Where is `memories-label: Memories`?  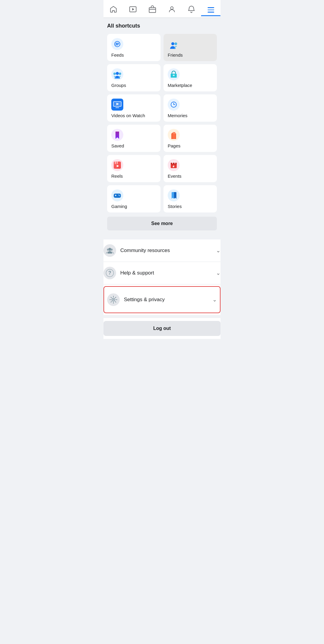
memories-label: Memories is located at coordinates (190, 116).